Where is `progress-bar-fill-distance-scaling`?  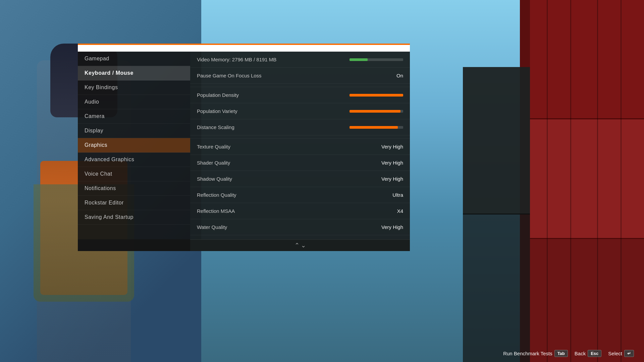 progress-bar-fill-distance-scaling is located at coordinates (374, 127).